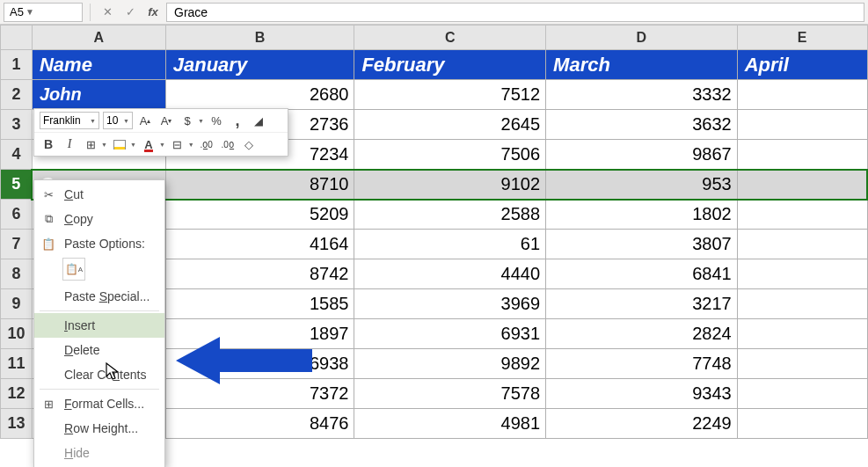 The height and width of the screenshot is (467, 868). What do you see at coordinates (107, 12) in the screenshot?
I see `cancel-entry-icon: ✕` at bounding box center [107, 12].